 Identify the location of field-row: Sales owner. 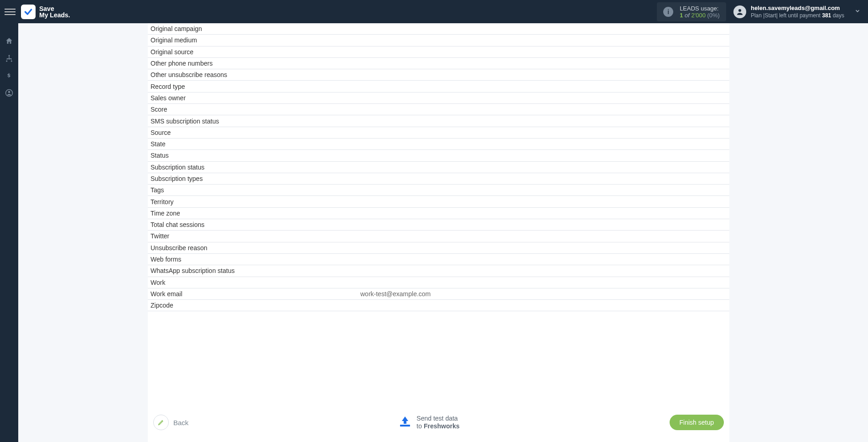
(439, 98).